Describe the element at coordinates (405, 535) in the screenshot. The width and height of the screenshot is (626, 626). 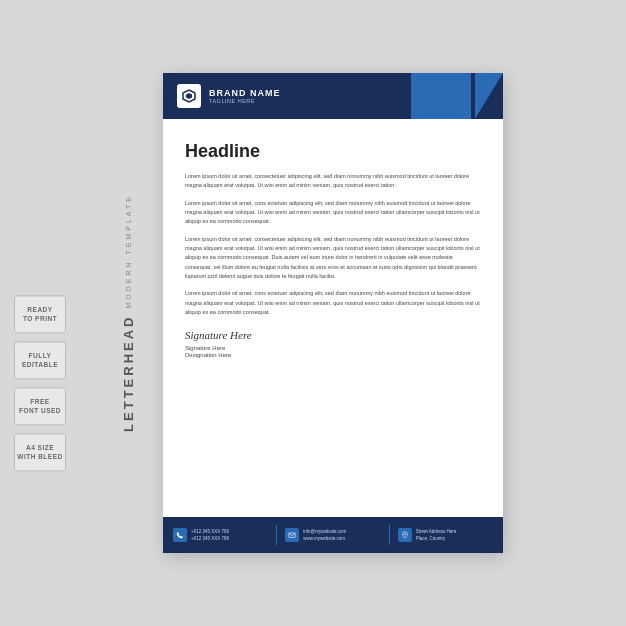
I see `address-icon-box` at that location.